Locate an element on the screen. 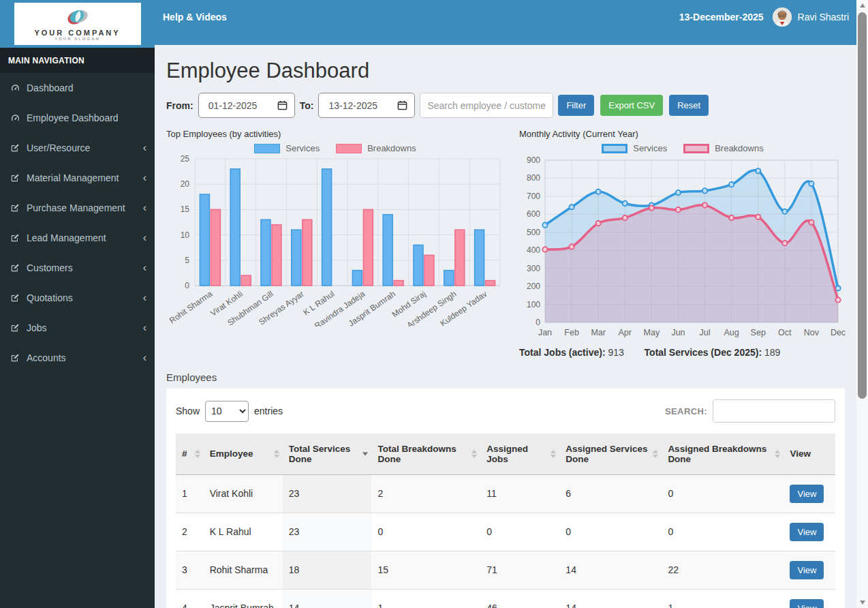  column-header--: # is located at coordinates (189, 454).